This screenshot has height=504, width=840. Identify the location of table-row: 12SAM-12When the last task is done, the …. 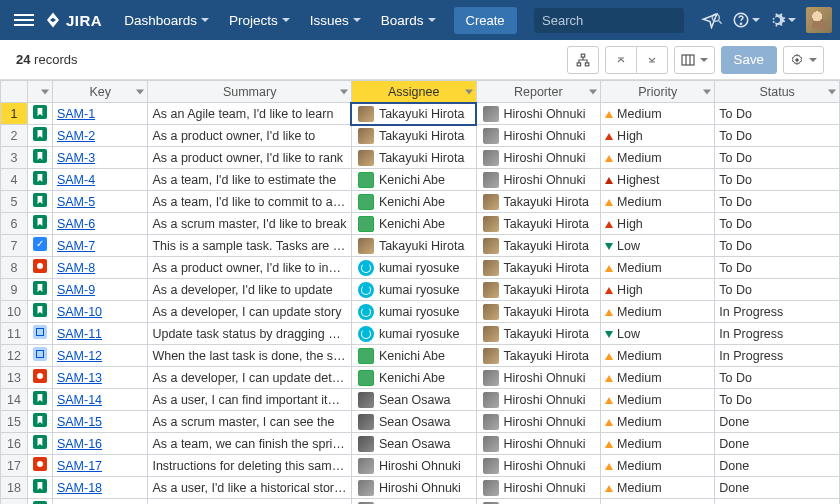
(420, 356).